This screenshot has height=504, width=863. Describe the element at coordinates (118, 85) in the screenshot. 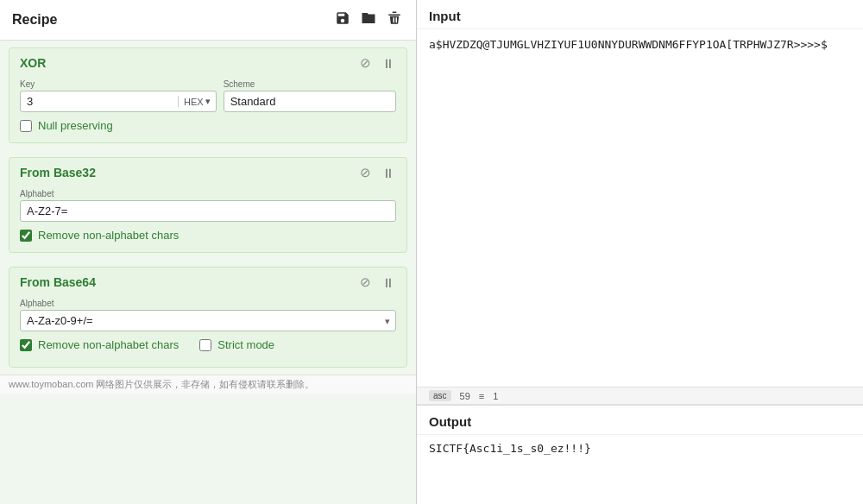

I see `xor-key-label: Key` at that location.